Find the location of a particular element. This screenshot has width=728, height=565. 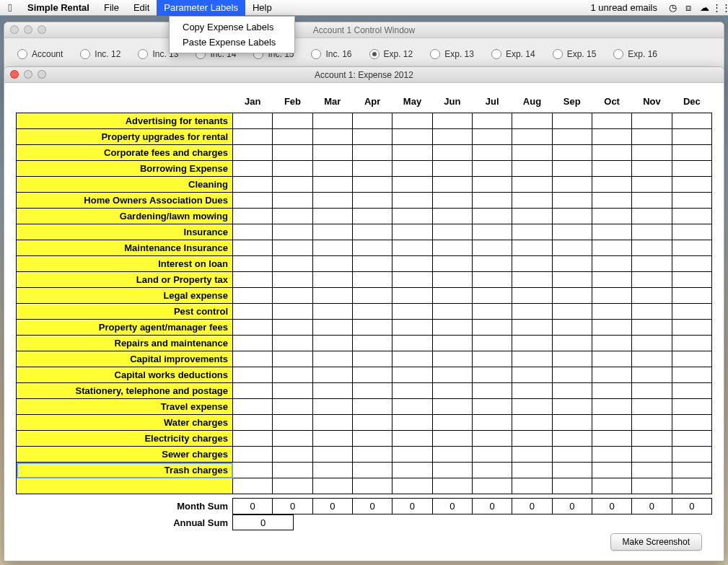

row-label: Land or Property tax is located at coordinates (125, 280).